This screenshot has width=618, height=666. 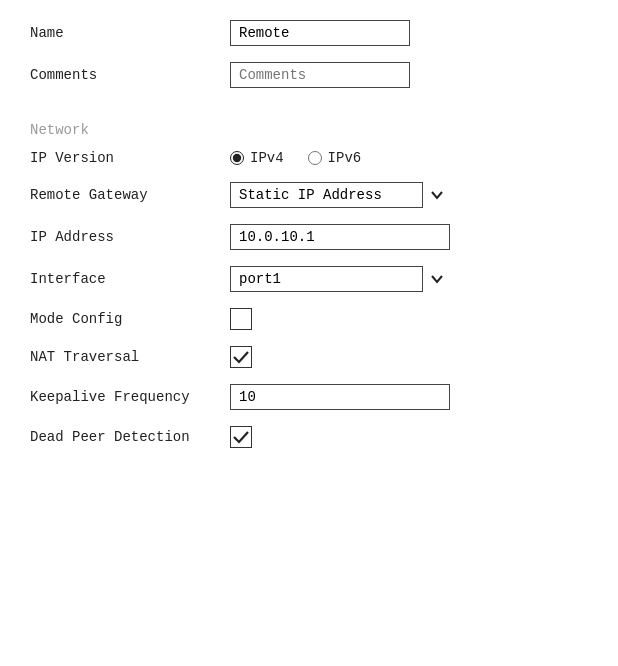 What do you see at coordinates (241, 319) in the screenshot?
I see `mode-config-checkbox` at bounding box center [241, 319].